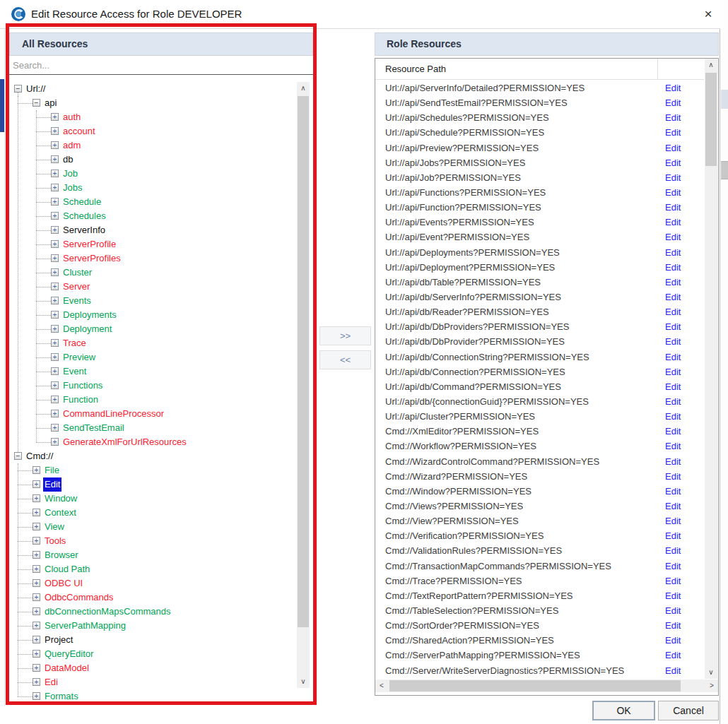  Describe the element at coordinates (711, 672) in the screenshot. I see `scrollbar-down-icon: ∨` at that location.